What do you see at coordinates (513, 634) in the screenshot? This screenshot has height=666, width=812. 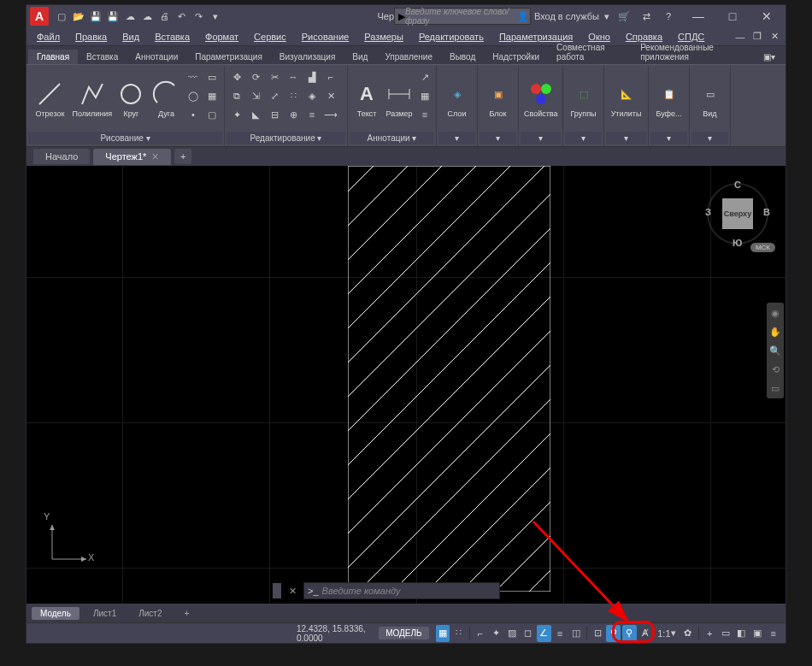 I see `isodraft-icon: ▨` at bounding box center [513, 634].